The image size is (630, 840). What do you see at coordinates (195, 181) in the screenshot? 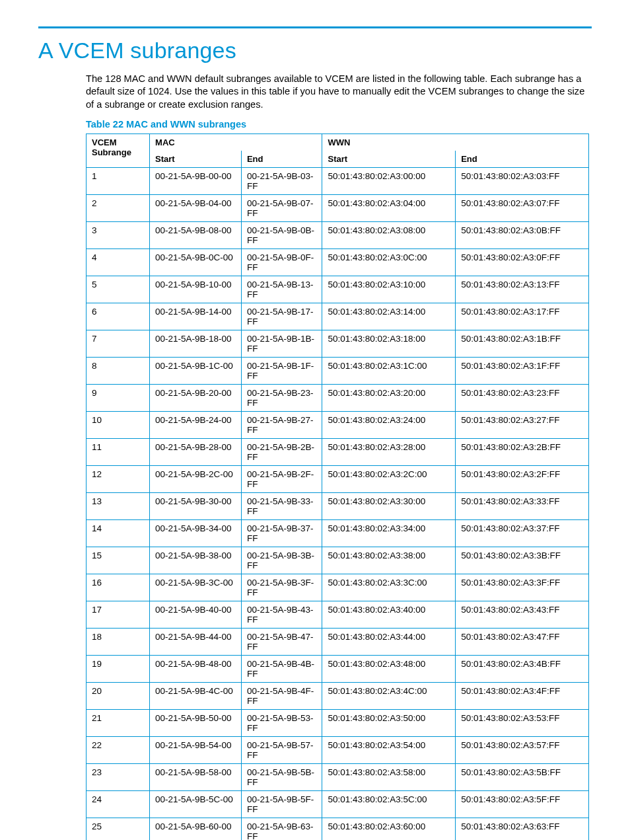
I see `table-cell: 00-21-5A-9B-00-00` at bounding box center [195, 181].